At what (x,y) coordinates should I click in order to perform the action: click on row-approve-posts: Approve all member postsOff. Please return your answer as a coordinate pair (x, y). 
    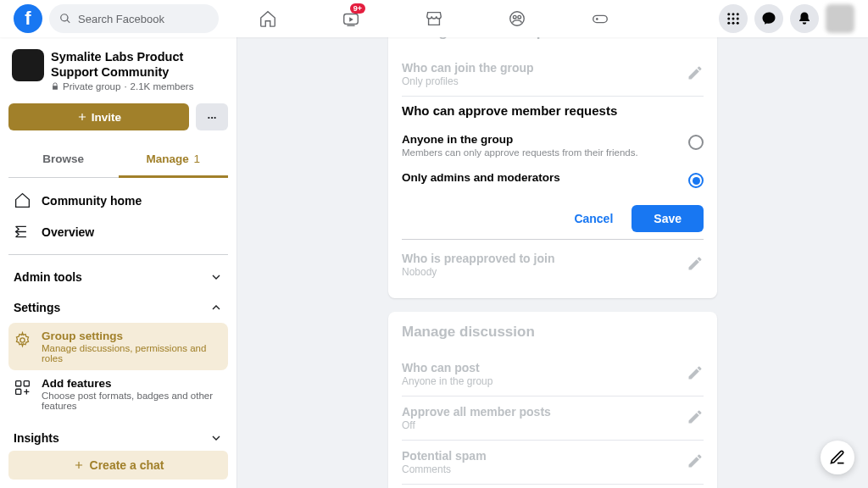
    Looking at the image, I should click on (553, 419).